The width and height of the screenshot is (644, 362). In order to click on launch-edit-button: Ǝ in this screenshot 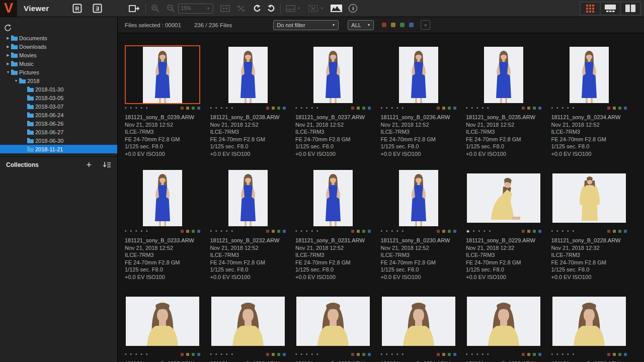, I will do `click(98, 9)`.